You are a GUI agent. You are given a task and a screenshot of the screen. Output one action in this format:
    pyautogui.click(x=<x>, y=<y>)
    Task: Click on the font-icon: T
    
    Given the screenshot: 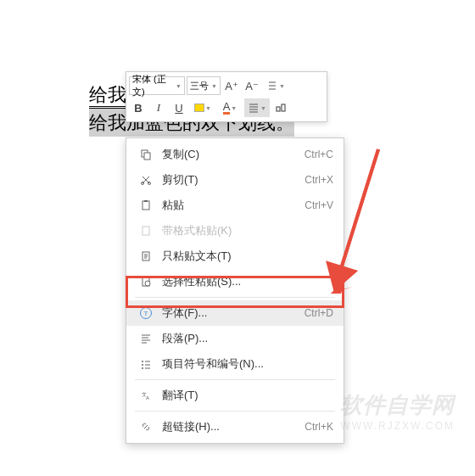 What is the action you would take?
    pyautogui.click(x=146, y=313)
    